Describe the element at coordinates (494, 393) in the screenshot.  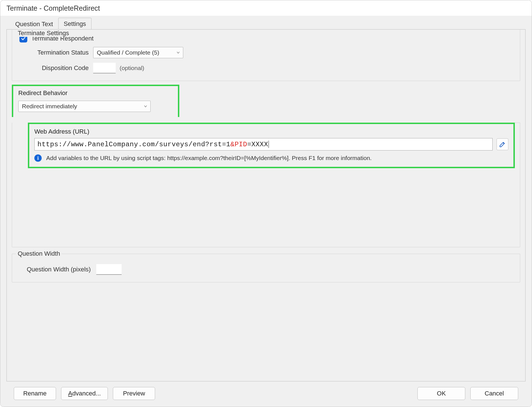
I see `cancel-button: Cancel` at that location.